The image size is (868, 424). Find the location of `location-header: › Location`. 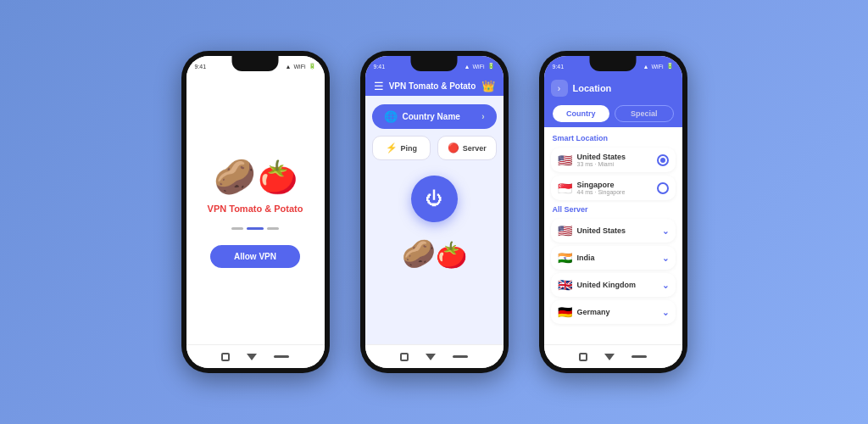

location-header: › Location is located at coordinates (614, 87).